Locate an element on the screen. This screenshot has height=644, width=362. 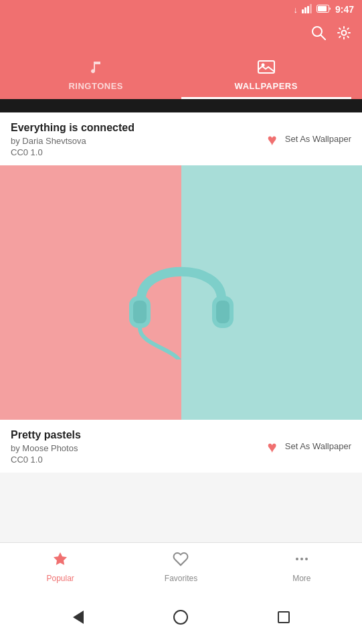
nav-more-label: More is located at coordinates (301, 578).